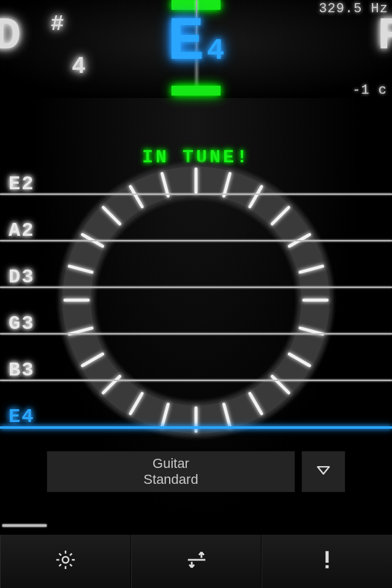 The image size is (392, 588). I want to click on gear-icon, so click(66, 561).